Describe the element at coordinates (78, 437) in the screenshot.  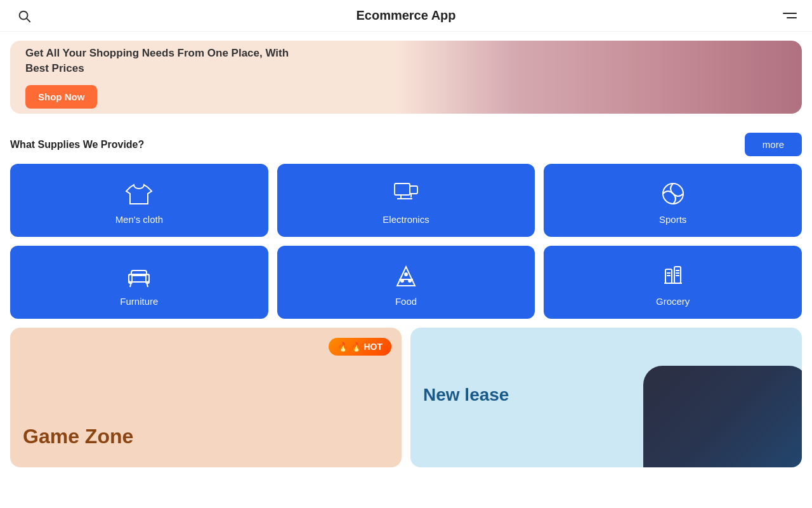
I see `game-zone-title: Game Zone` at that location.